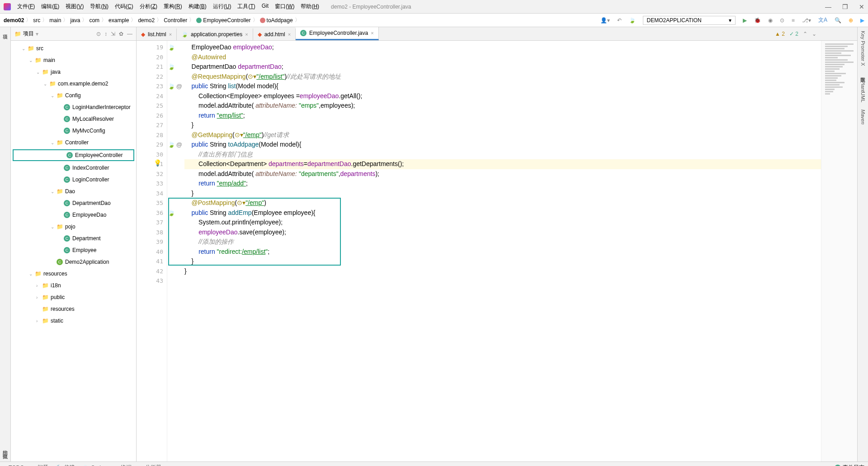 This screenshot has height=466, width=868. Describe the element at coordinates (73, 168) in the screenshot. I see `tree-node-indexcontroller: CIndexController` at that location.